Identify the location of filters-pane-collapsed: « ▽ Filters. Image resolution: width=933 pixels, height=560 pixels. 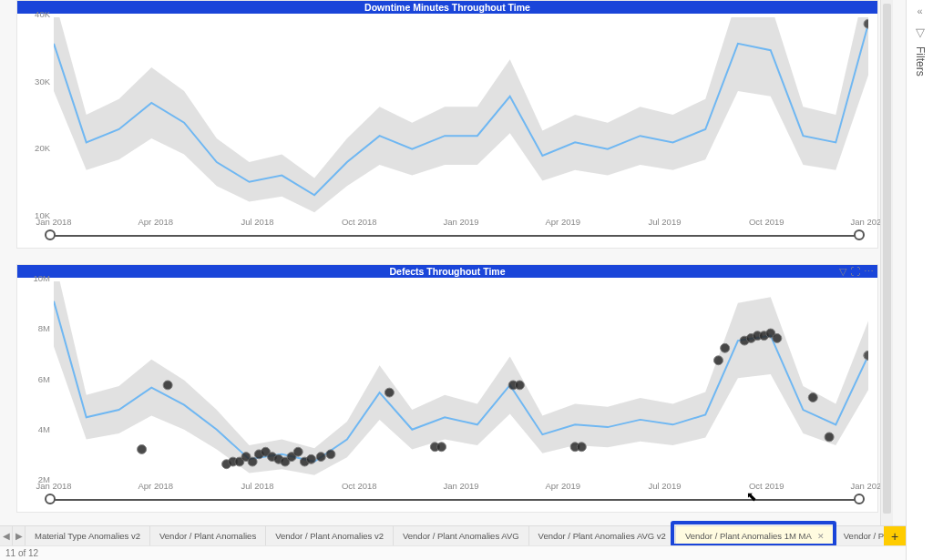
(919, 280).